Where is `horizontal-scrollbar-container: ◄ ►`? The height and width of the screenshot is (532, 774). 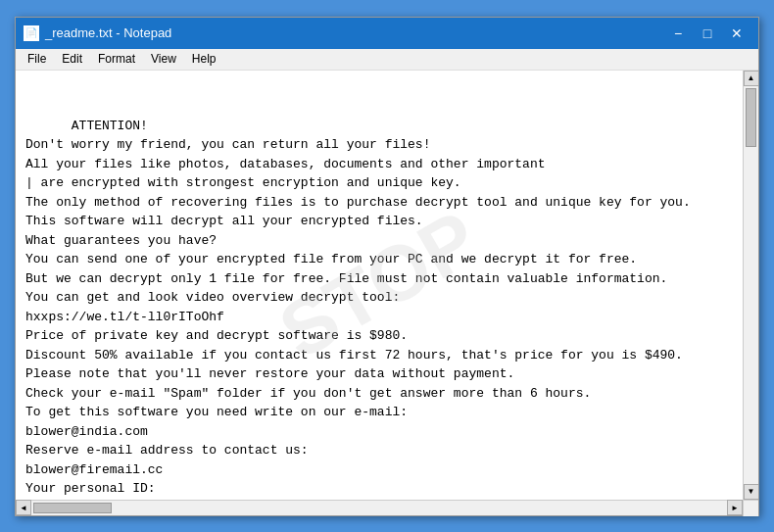 horizontal-scrollbar-container: ◄ ► is located at coordinates (387, 508).